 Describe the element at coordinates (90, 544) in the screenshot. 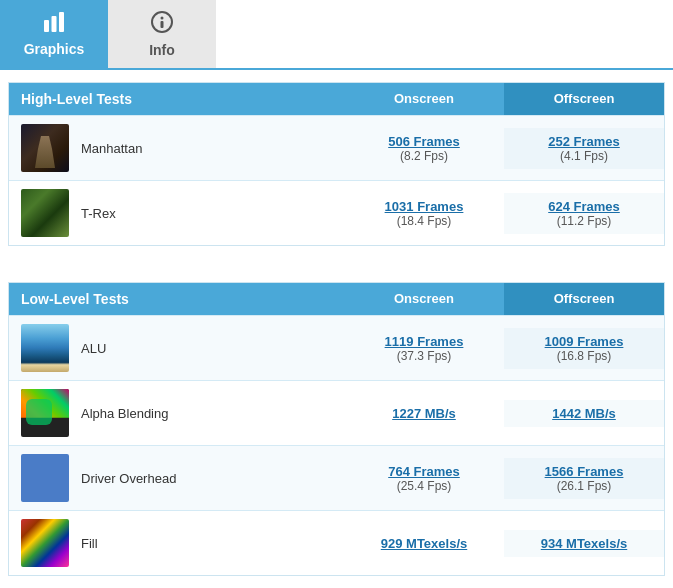

I see `fill-label: Fill` at that location.